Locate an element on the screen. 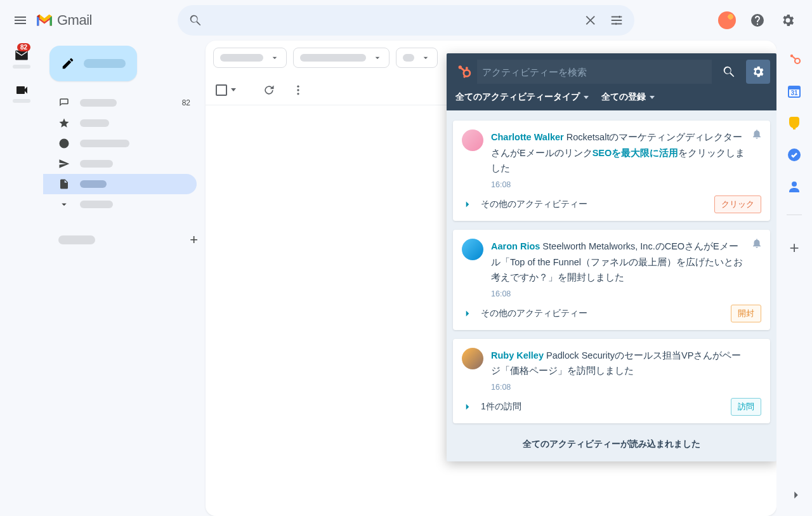 Image resolution: width=812 pixels, height=516 pixels. activity-text: Ruby Kelley Padlock Securityのセールス担当VPさんが… is located at coordinates (626, 363).